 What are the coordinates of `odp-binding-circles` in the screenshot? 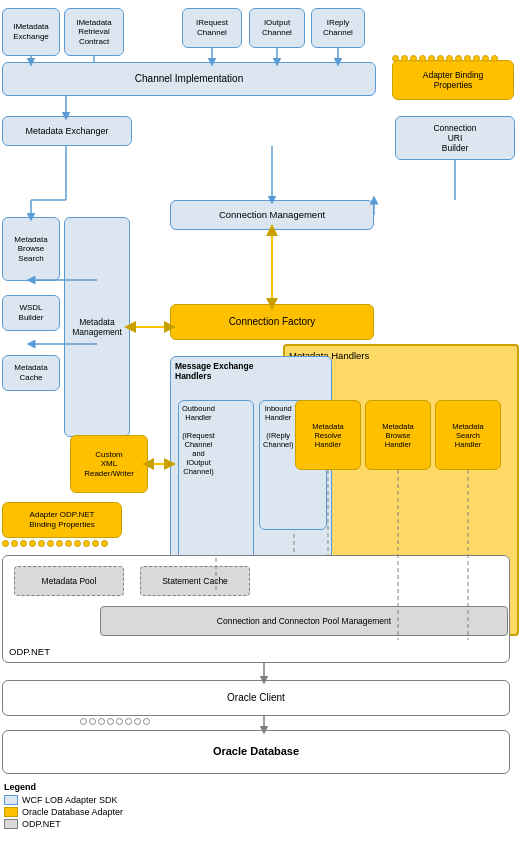 It's located at (55, 544).